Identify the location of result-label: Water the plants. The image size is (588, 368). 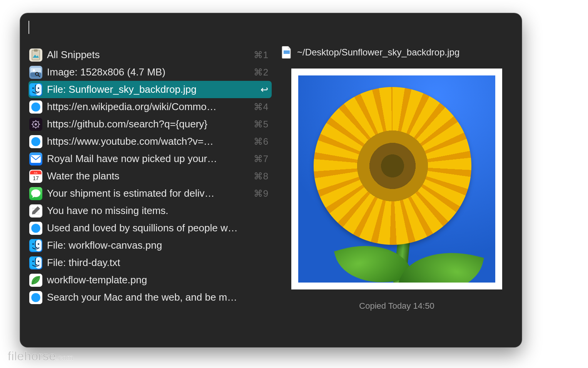
(148, 176).